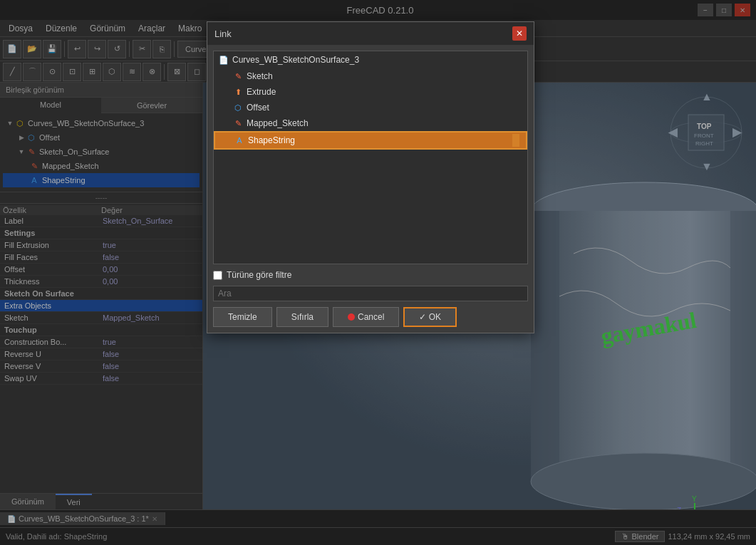 This screenshot has height=545, width=756. I want to click on modal-filter: Türüne göre filtre, so click(371, 275).